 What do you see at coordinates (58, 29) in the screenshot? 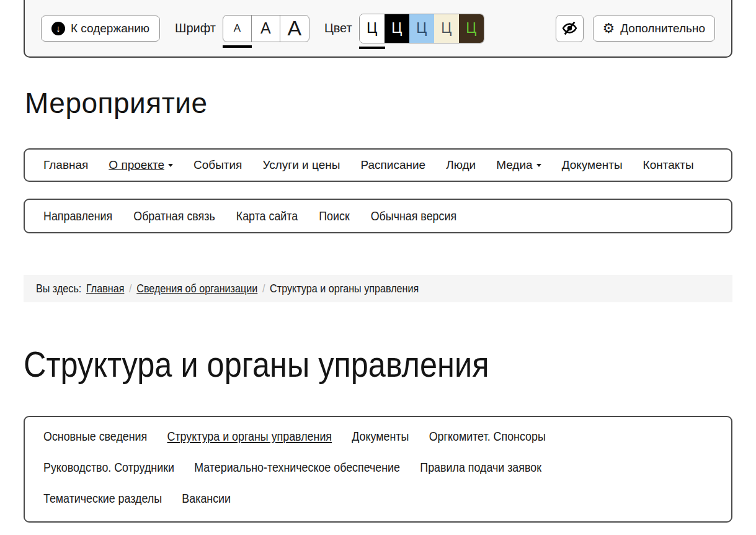
I see `circle-arrow-down-icon: ↓` at bounding box center [58, 29].